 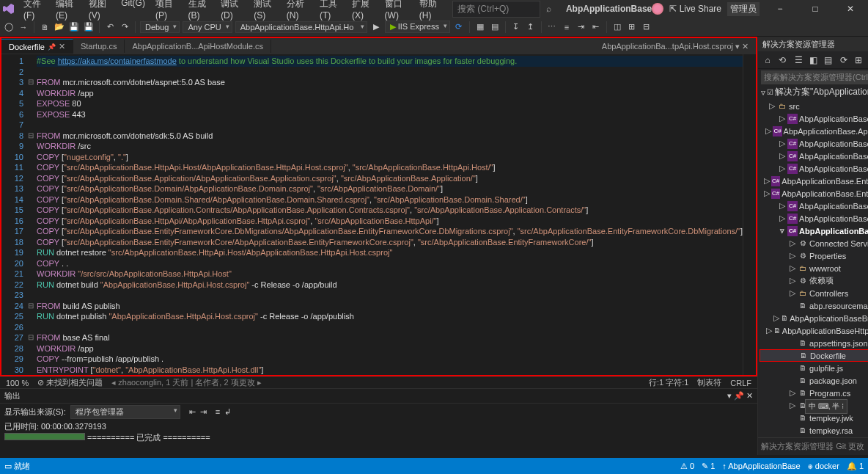 What do you see at coordinates (814, 430) in the screenshot?
I see `tree-item: 🗎tempkey.rsa` at bounding box center [814, 430].